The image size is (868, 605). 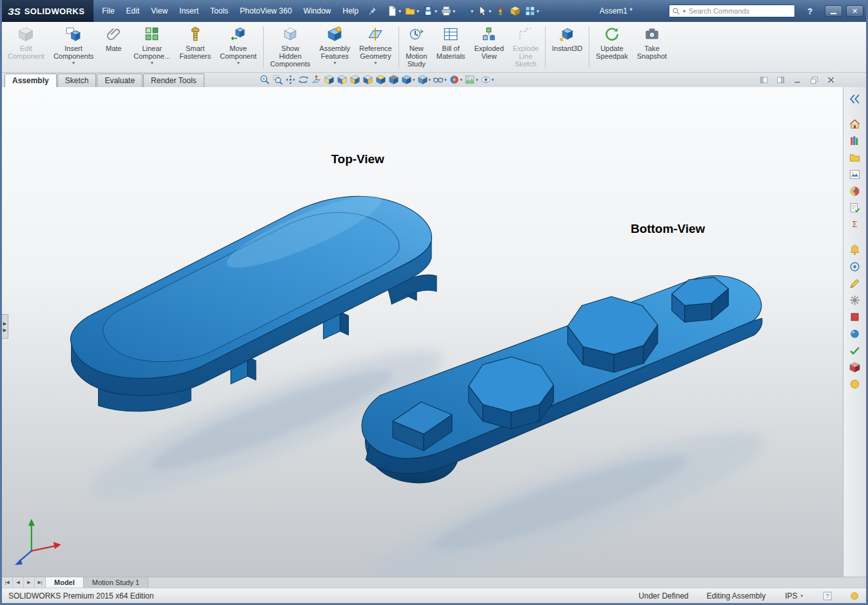 What do you see at coordinates (174, 80) in the screenshot?
I see `tab-render-tools: Render Tools` at bounding box center [174, 80].